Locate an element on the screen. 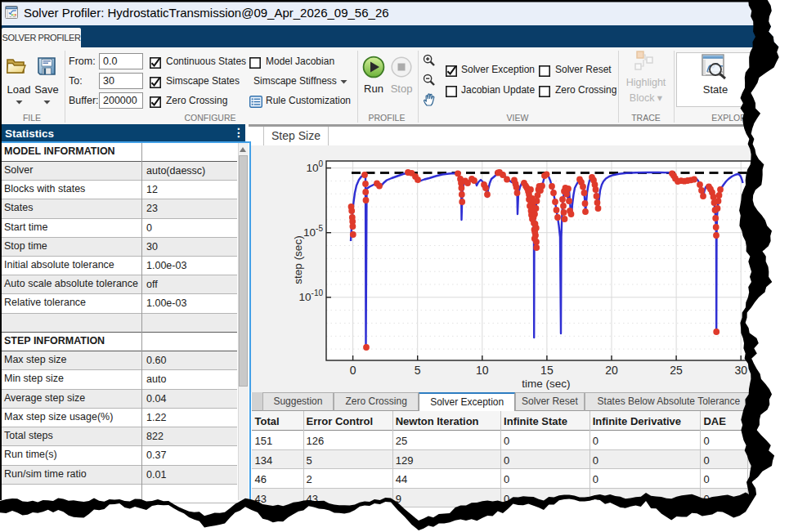 This screenshot has height=532, width=789. svg-text: 100 is located at coordinates (314, 167).